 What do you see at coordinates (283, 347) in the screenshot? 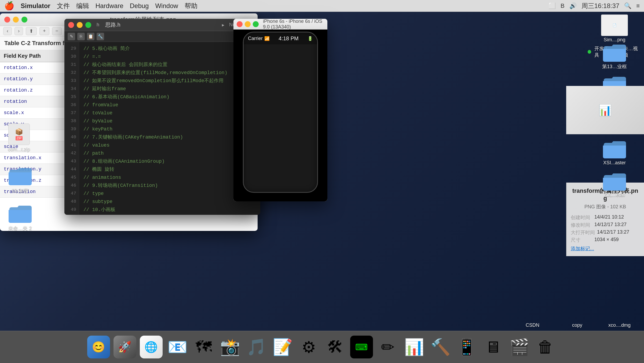
I see `dock-notes: 📝` at bounding box center [283, 347].